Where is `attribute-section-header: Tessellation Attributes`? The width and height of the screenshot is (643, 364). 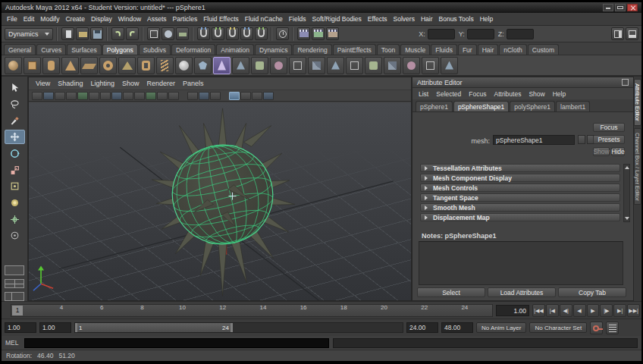 attribute-section-header: Tessellation Attributes is located at coordinates (520, 168).